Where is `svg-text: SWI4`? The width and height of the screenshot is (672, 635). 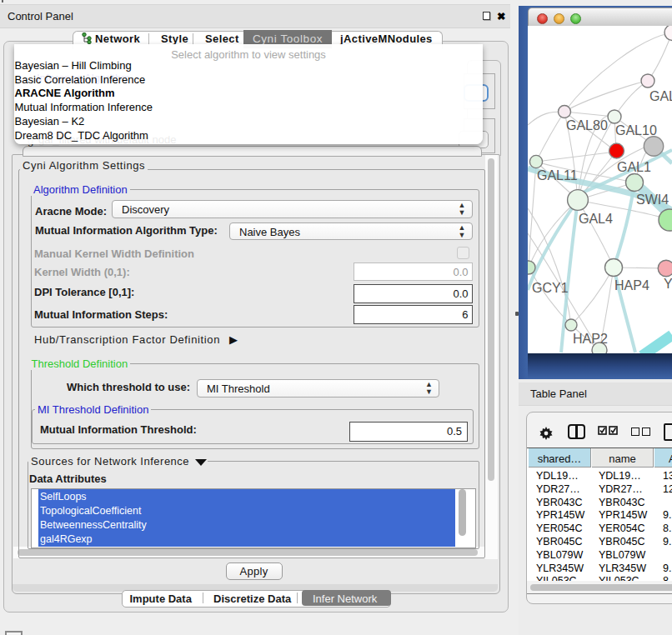 svg-text: SWI4 is located at coordinates (652, 200).